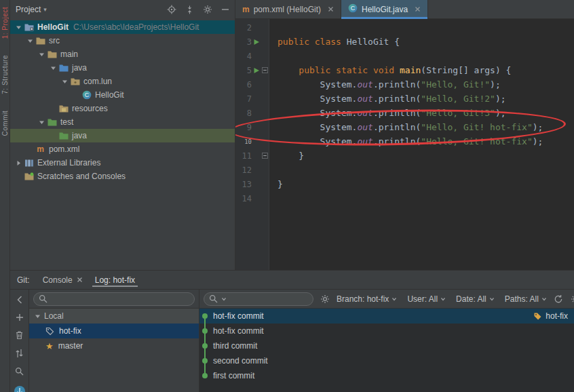  Describe the element at coordinates (205, 346) in the screenshot. I see `commit-graph-dot` at that location.